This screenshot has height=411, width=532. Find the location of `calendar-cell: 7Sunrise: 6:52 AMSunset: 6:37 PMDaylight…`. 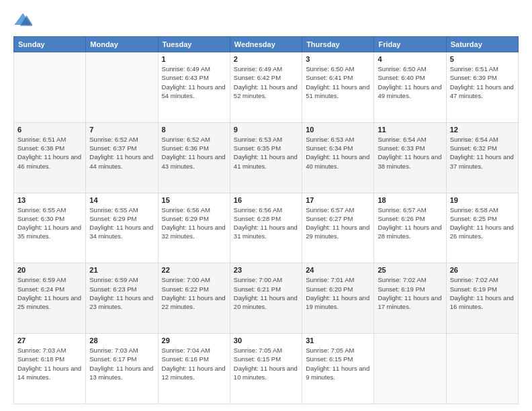

calendar-cell: 7Sunrise: 6:52 AMSunset: 6:37 PMDaylight… is located at coordinates (122, 157).